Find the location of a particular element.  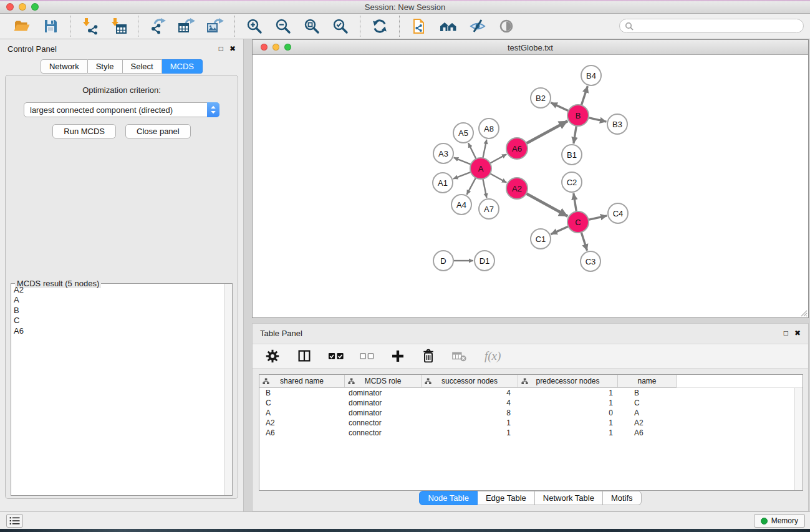

criterion-dropdown: largest connected component (directed) is located at coordinates (122, 110).